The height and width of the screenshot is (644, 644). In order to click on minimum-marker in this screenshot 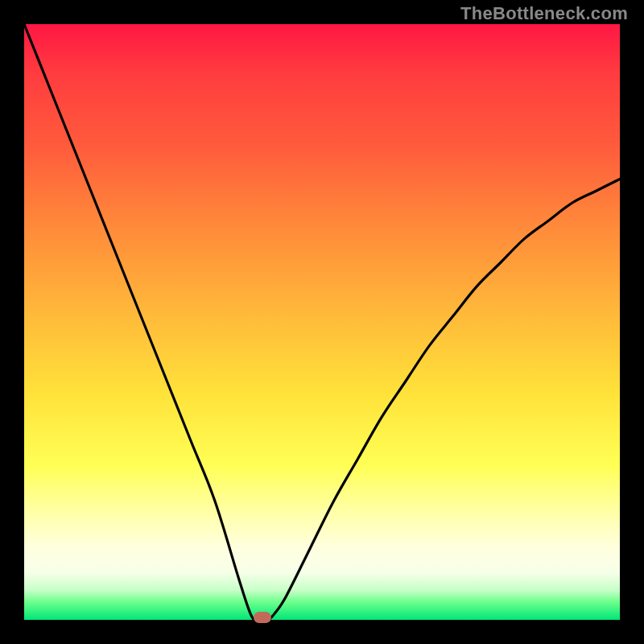, I will do `click(262, 617)`.